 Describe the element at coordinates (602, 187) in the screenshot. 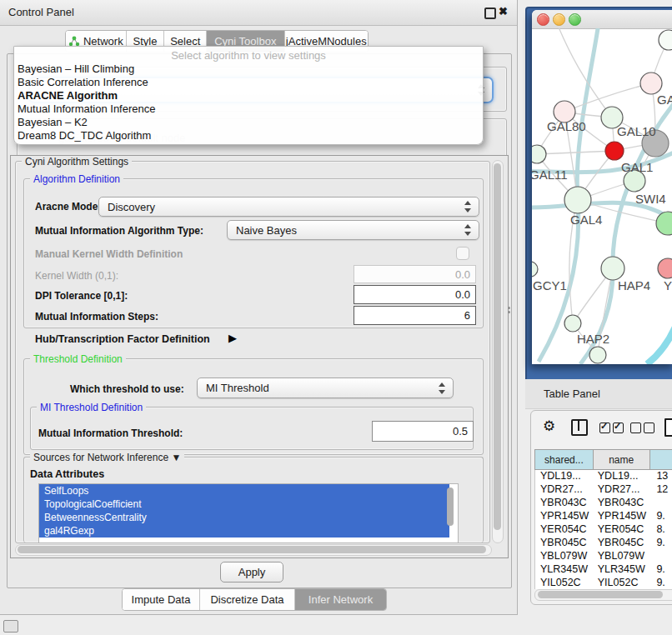

I see `network-view-window: GAL GAL80 GAL10 GAL1 GAL11 SWI4 GAL4 GCY…` at that location.